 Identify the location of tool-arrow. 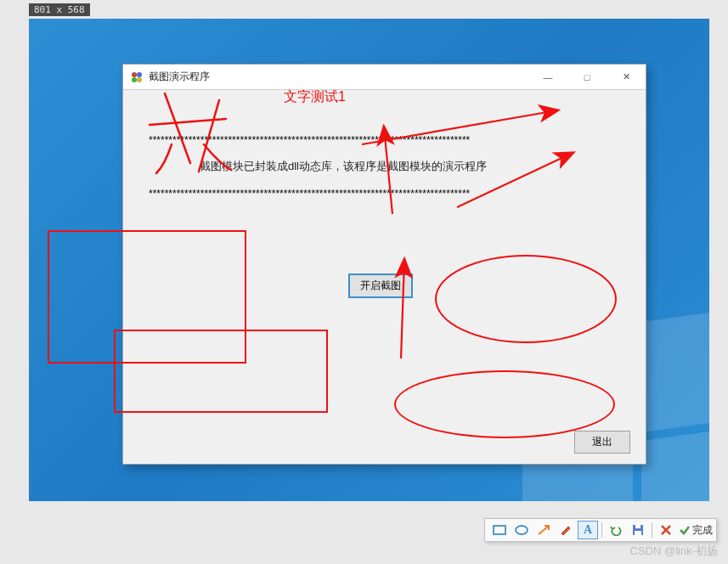
(544, 530).